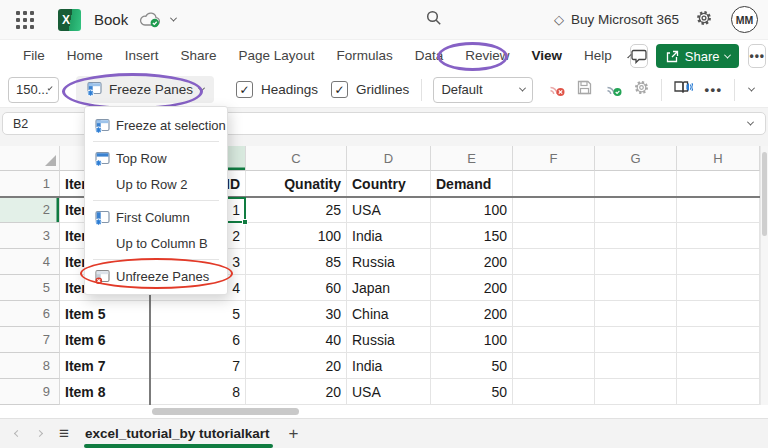 This screenshot has height=448, width=768. What do you see at coordinates (226, 412) in the screenshot?
I see `horizontal-scrollbar-thumb` at bounding box center [226, 412].